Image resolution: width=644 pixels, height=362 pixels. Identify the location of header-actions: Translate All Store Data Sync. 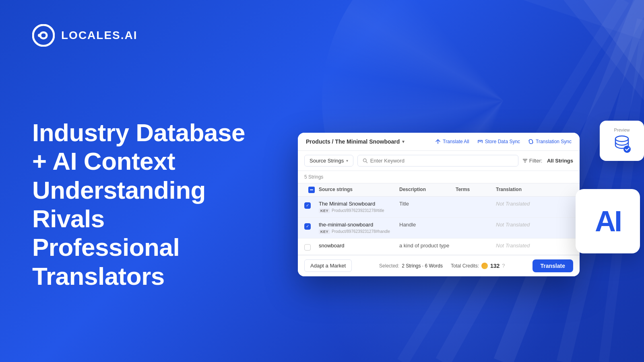
(503, 142).